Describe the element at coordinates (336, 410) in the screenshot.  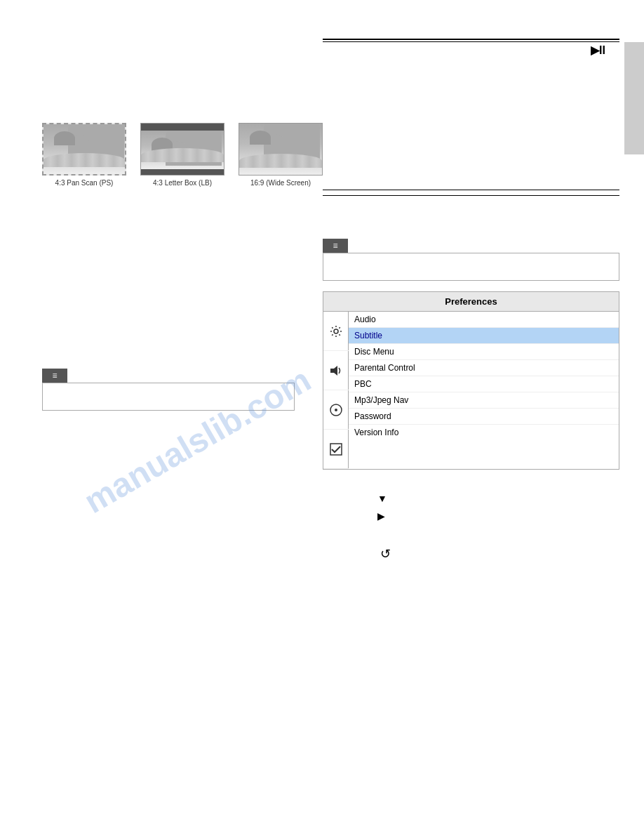
I see `pref-circle-icon-cell` at that location.